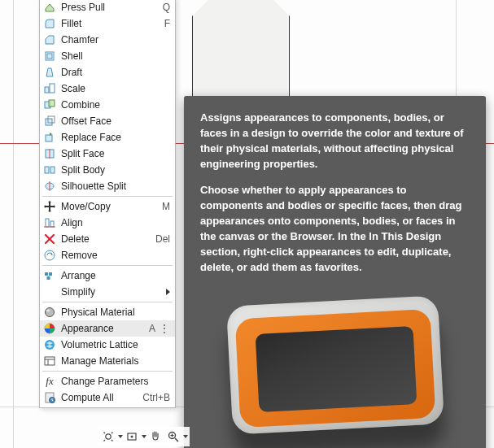 This screenshot has width=494, height=448. What do you see at coordinates (50, 398) in the screenshot?
I see `compute-icon` at bounding box center [50, 398].